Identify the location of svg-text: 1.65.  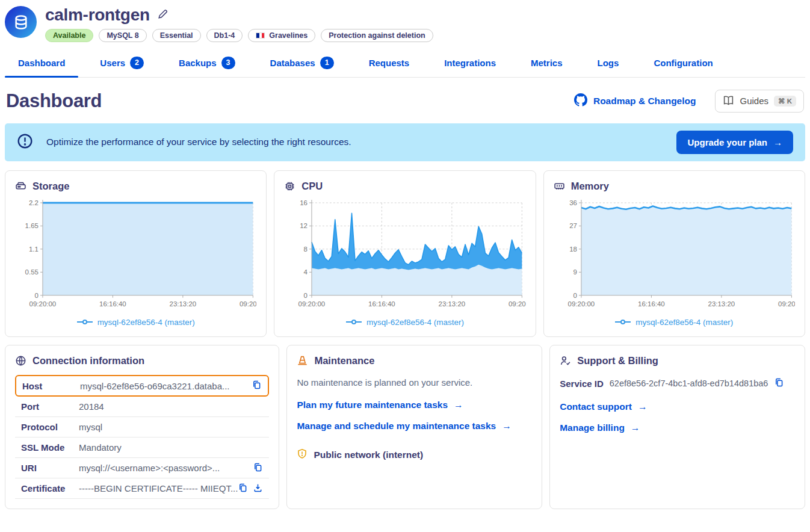
(32, 226).